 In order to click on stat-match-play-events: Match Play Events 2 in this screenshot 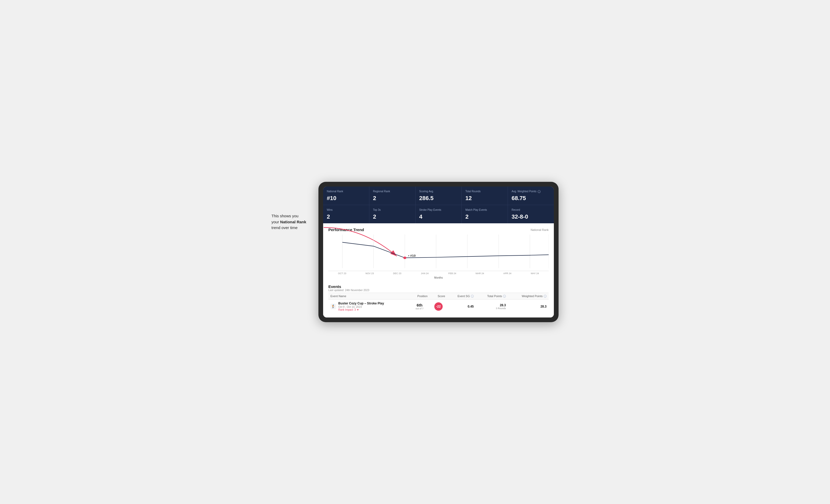, I will do `click(485, 214)`.